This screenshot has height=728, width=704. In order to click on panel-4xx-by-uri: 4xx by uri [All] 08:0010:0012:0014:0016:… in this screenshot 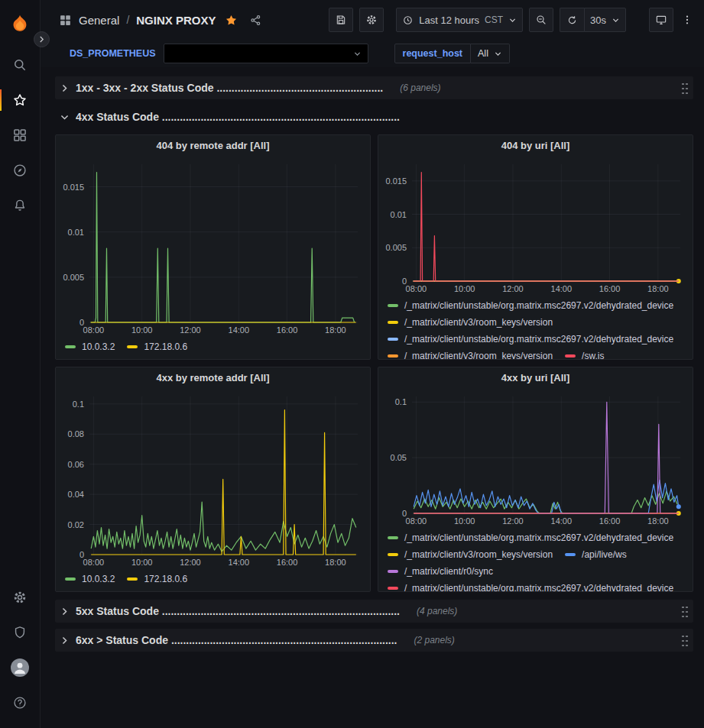, I will do `click(535, 480)`.